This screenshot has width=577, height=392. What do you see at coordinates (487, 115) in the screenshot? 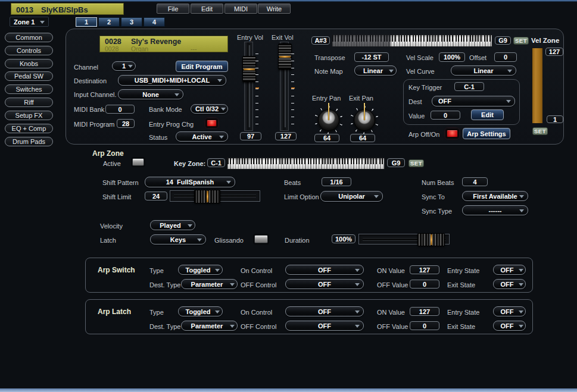
I see `key-trigger-edit-button: Edit` at bounding box center [487, 115].